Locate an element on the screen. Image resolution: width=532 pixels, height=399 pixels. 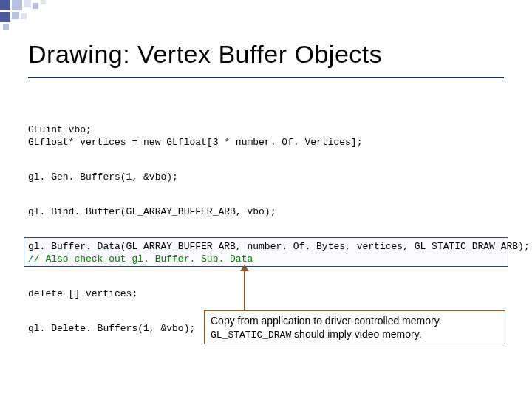
title-underline is located at coordinates (266, 78).